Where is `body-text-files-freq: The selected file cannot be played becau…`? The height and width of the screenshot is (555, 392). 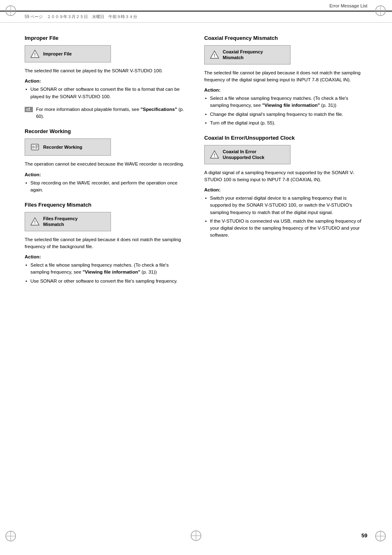
body-text-files-freq: The selected file cannot be played becau… is located at coordinates (106, 243).